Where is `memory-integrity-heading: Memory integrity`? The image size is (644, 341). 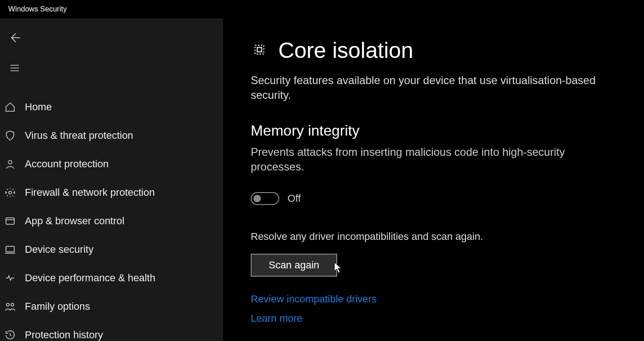
memory-integrity-heading: Memory integrity is located at coordinates (433, 131).